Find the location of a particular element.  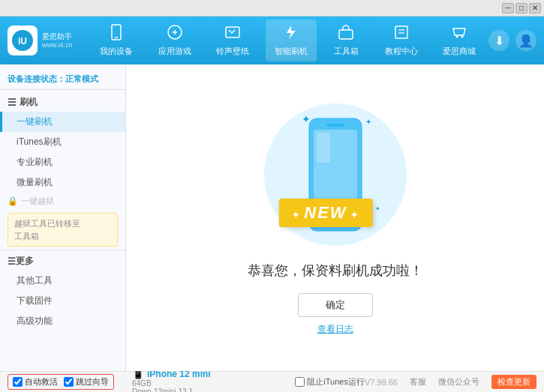

svg-text: iU is located at coordinates (23, 41).